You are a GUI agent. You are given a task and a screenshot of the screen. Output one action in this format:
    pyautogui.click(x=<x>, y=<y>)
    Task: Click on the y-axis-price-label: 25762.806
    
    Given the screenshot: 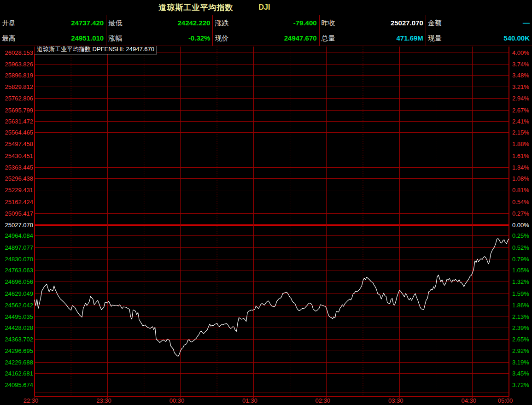 What is the action you would take?
    pyautogui.click(x=19, y=99)
    